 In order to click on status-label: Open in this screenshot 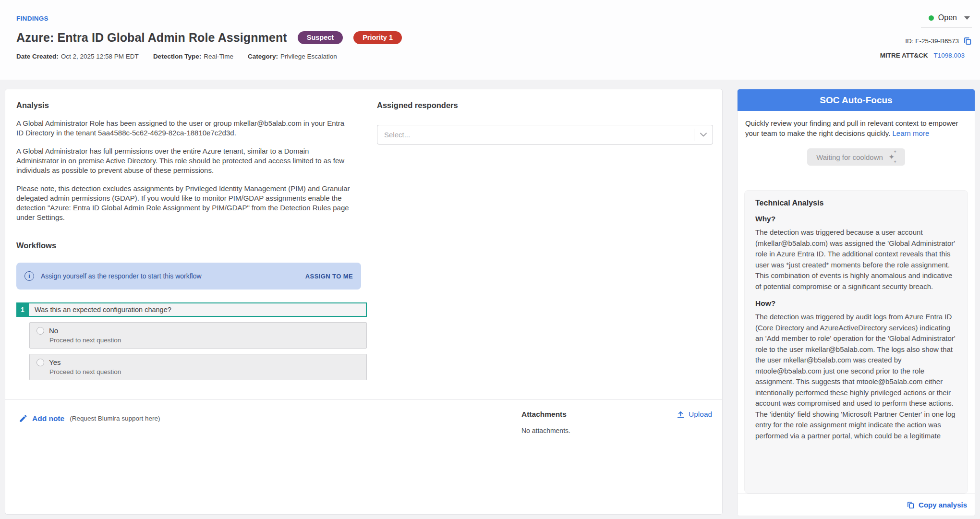, I will do `click(948, 18)`.